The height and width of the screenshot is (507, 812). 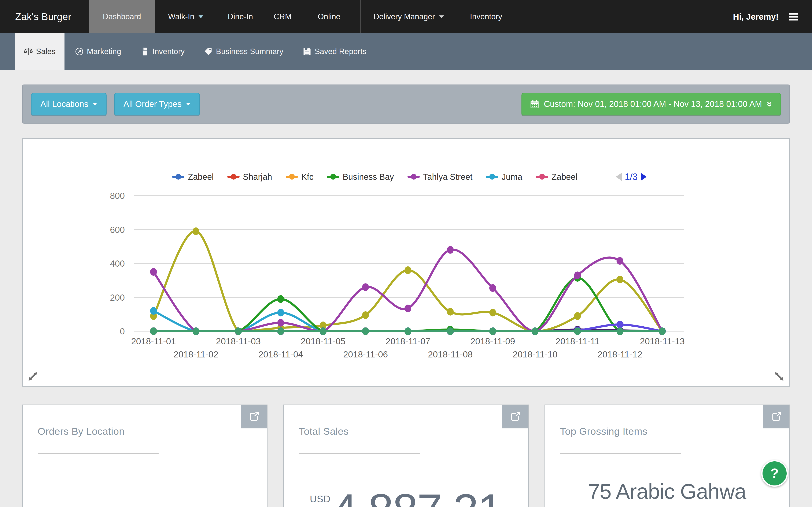 I want to click on legend-item: Kfc, so click(x=300, y=177).